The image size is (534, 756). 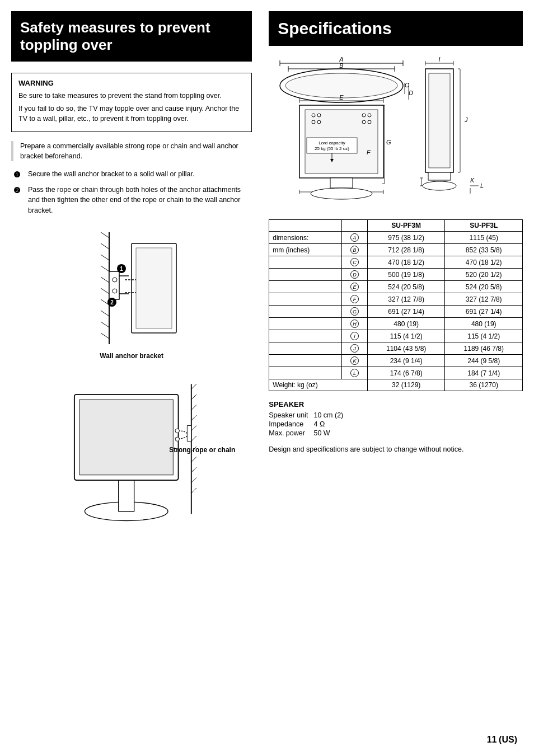 What do you see at coordinates (396, 373) in the screenshot?
I see `table-row: L174 (6 7/8)184 (7 1/4)` at bounding box center [396, 373].